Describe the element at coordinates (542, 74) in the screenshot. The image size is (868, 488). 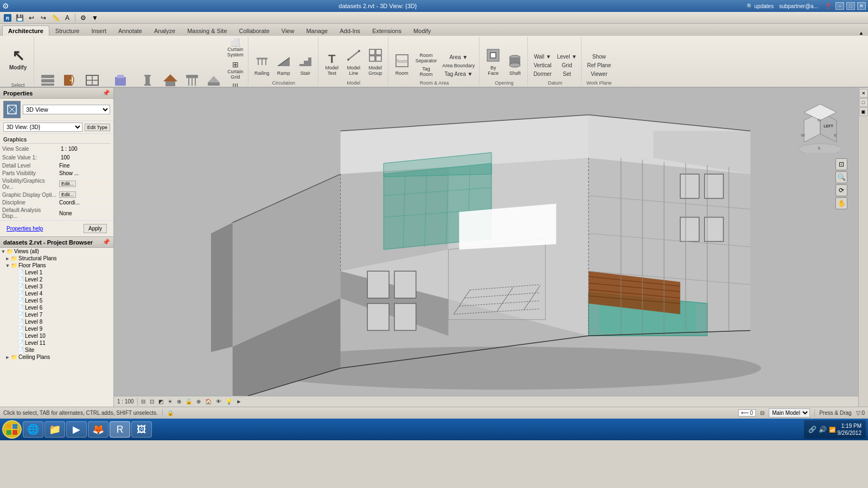
I see `dormer-button: Dormer` at that location.